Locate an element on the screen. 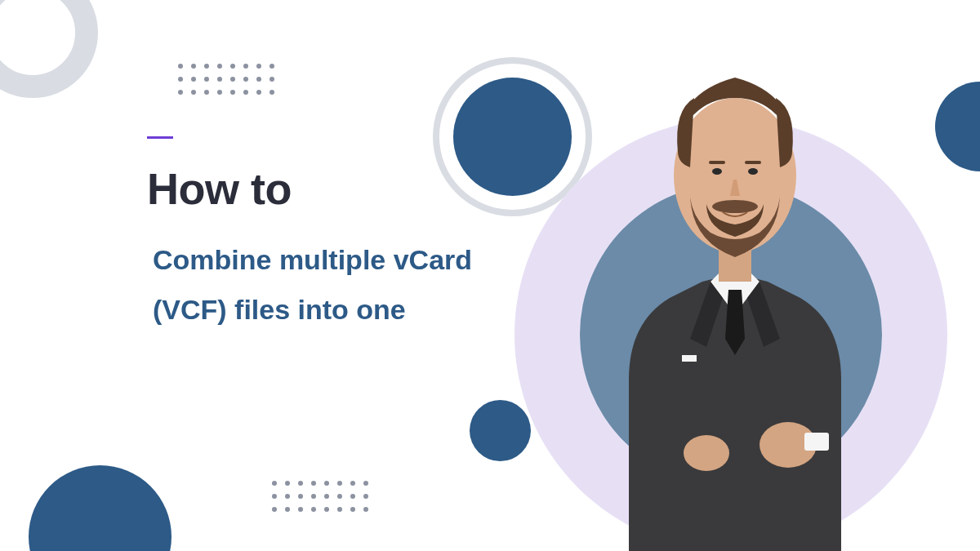 This screenshot has width=980, height=551. decorative-dots-bottom is located at coordinates (320, 496).